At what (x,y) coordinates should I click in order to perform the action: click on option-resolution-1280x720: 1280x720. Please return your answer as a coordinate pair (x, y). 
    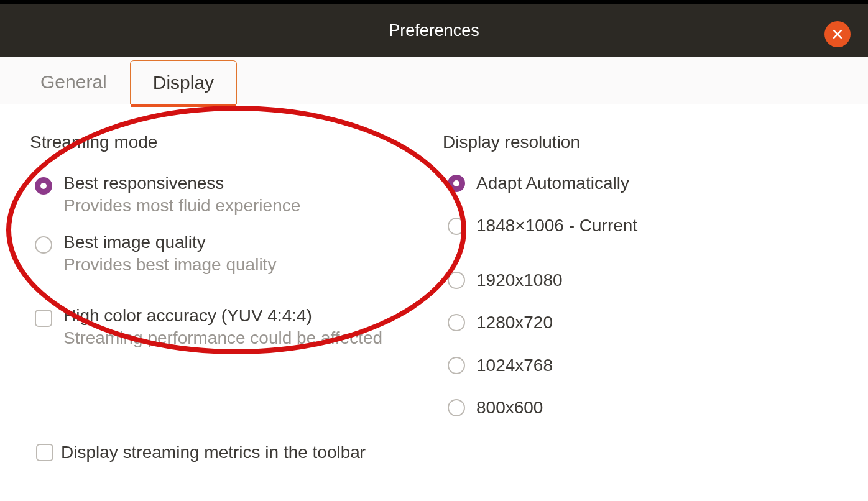
    Looking at the image, I should click on (643, 330).